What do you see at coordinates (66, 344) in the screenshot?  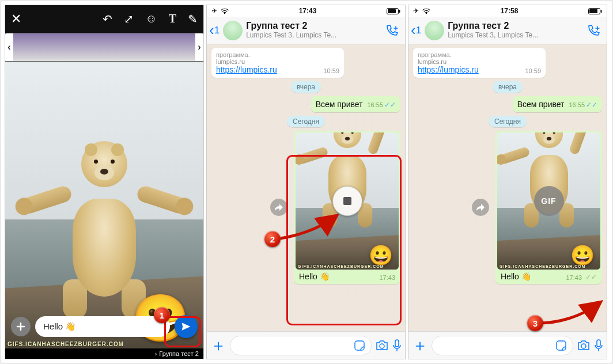 I see `watermark-text: GIFS.ICANHASCHEEZBURGER.COM` at bounding box center [66, 344].